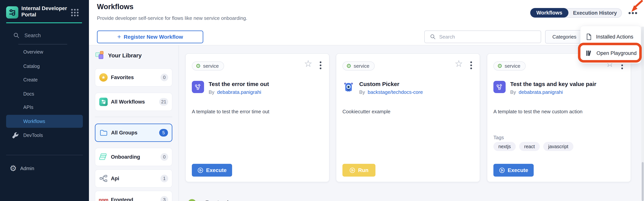 The width and height of the screenshot is (644, 201). What do you see at coordinates (104, 133) in the screenshot?
I see `folder-icon` at bounding box center [104, 133].